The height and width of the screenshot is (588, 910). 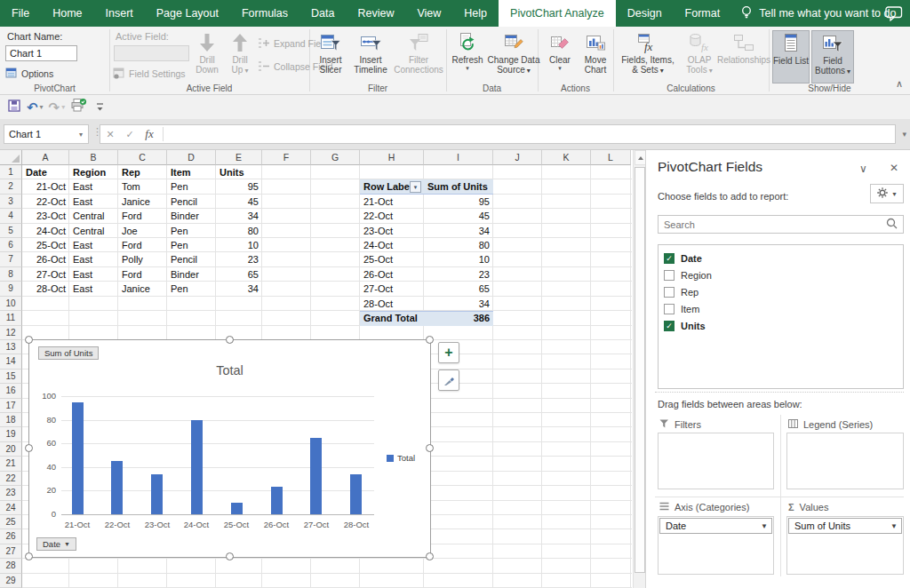 What do you see at coordinates (197, 467) in the screenshot?
I see `chart-bar-24-Oct` at bounding box center [197, 467].